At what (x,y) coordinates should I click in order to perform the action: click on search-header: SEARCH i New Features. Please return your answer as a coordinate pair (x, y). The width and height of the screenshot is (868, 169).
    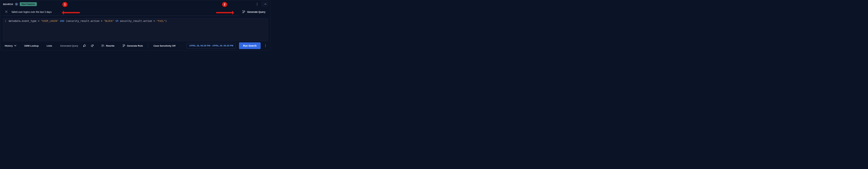
    Looking at the image, I should click on (135, 4).